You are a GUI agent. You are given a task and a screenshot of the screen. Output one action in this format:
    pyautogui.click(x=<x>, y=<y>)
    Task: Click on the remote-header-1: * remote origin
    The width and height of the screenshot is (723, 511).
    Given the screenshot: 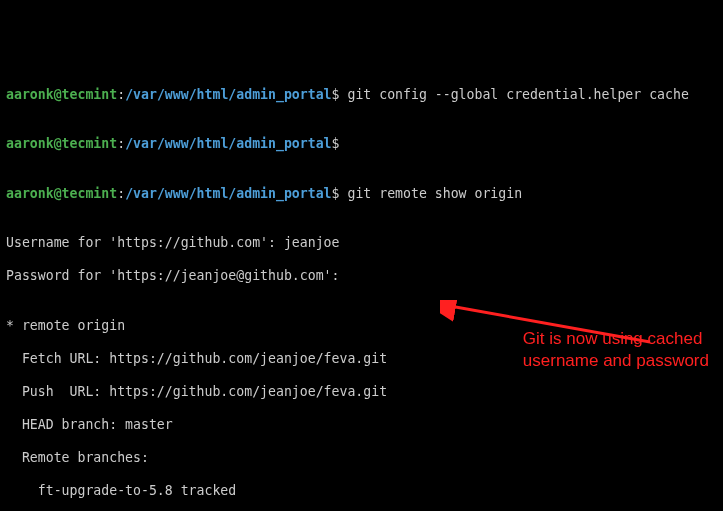 What is the action you would take?
    pyautogui.click(x=362, y=326)
    